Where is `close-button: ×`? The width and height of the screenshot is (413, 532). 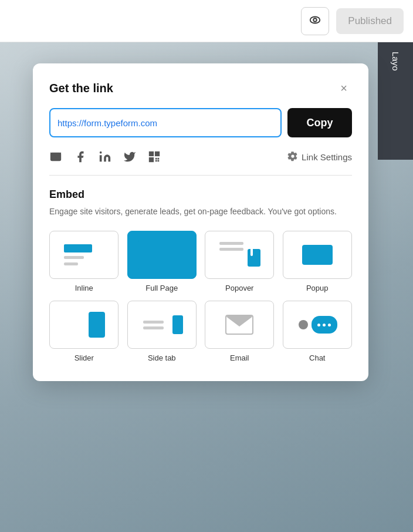
close-button: × is located at coordinates (344, 88).